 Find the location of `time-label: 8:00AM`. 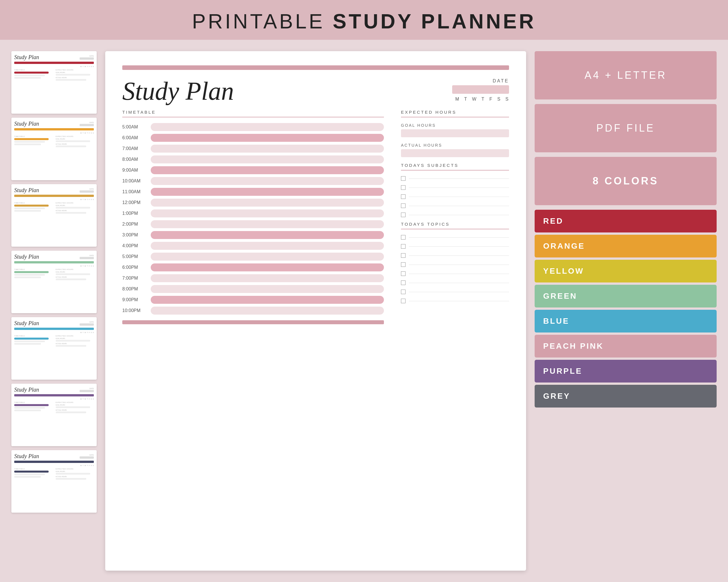

time-label: 8:00AM is located at coordinates (136, 159).